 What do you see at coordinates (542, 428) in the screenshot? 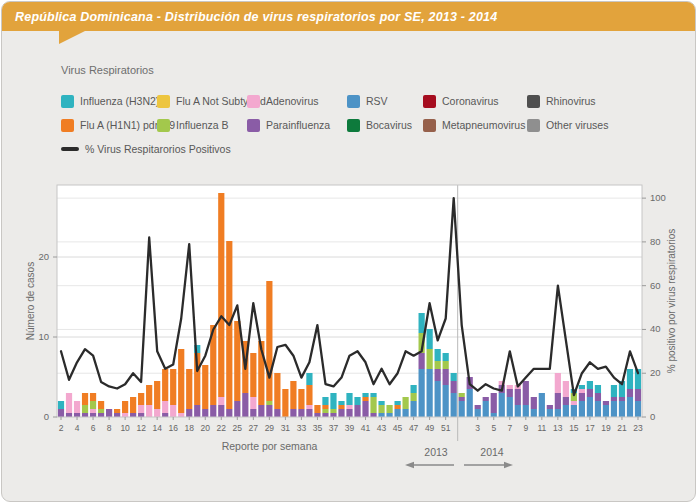
I see `x-tick-label: 11` at bounding box center [542, 428].